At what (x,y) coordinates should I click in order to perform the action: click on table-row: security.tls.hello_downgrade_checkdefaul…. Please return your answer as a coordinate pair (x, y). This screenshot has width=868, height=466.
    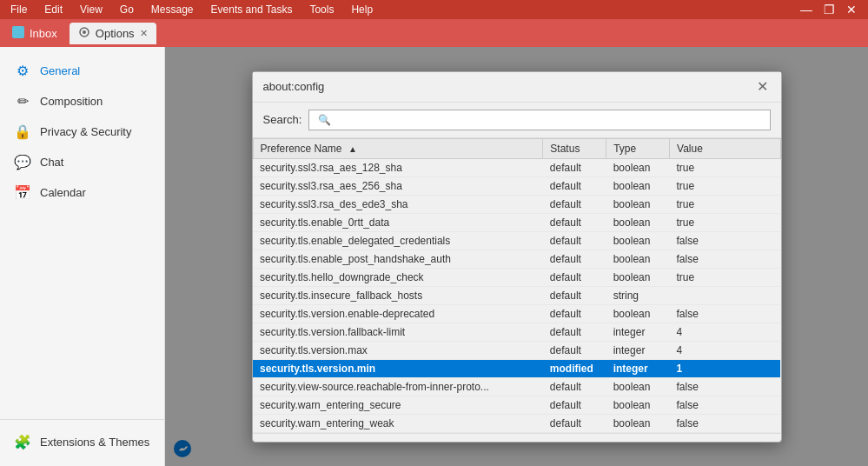
    Looking at the image, I should click on (516, 276).